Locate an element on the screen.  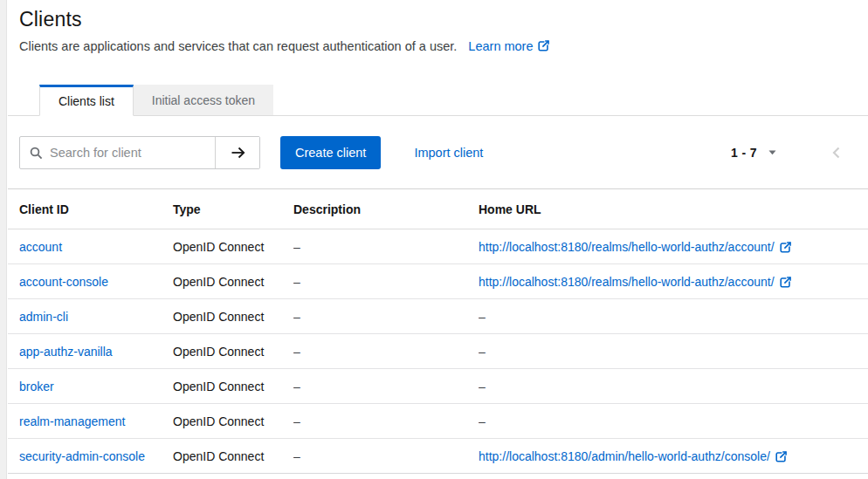
column-header-type: Type is located at coordinates (233, 209).